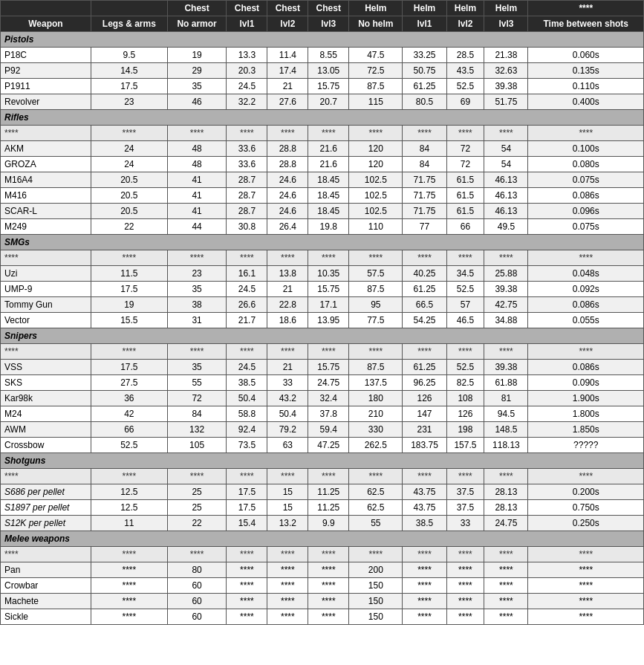  Describe the element at coordinates (586, 227) in the screenshot. I see `data-cell: 0.075s` at that location.